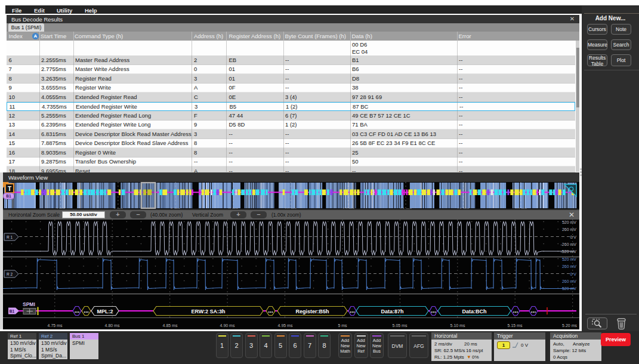  Describe the element at coordinates (208, 311) in the screenshot. I see `svg-text: ERW:2 SA:3h` at that location.